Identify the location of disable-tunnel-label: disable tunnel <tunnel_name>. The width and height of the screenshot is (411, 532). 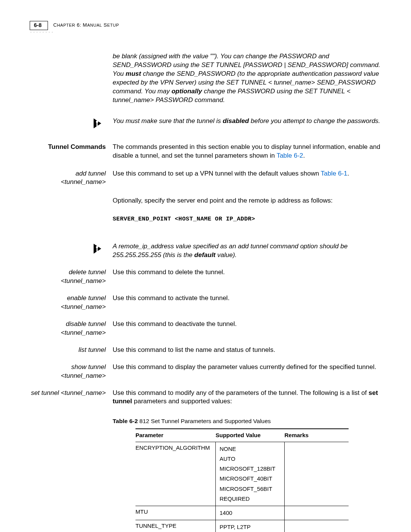
(71, 329).